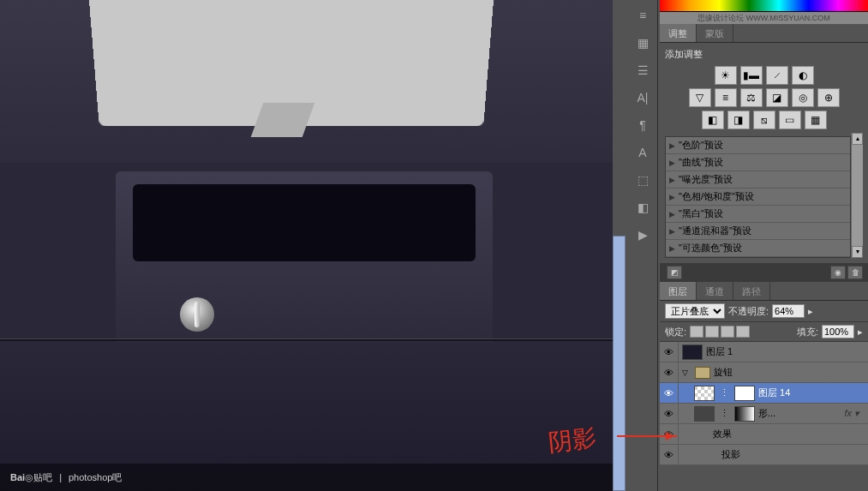 Image resolution: width=868 pixels, height=491 pixels. Describe the element at coordinates (643, 180) in the screenshot. I see `swatch-icon: ⬚` at that location.